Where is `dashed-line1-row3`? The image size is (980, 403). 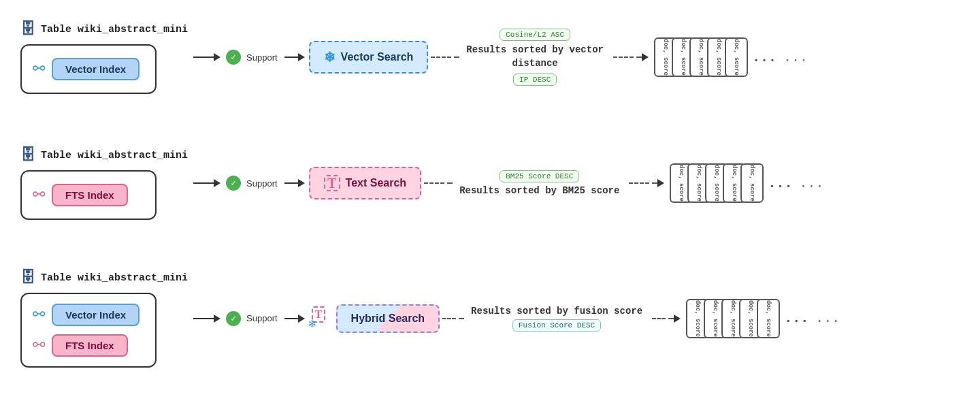
dashed-line1-row3 is located at coordinates (449, 319).